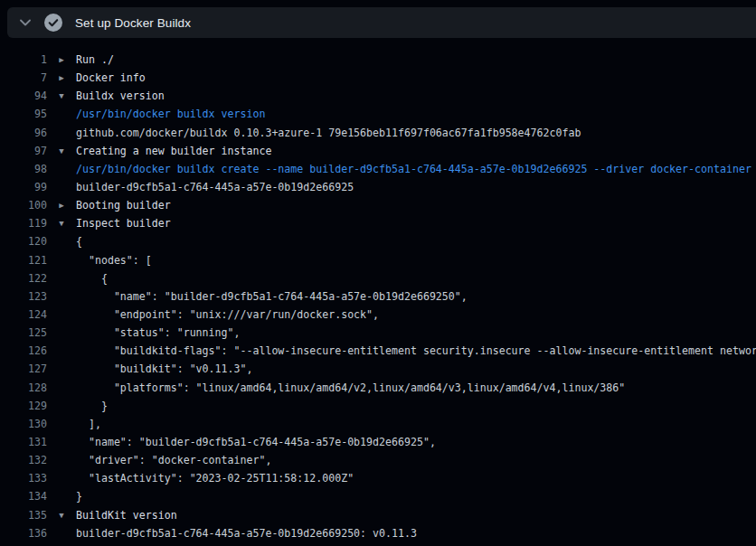 Image resolution: width=756 pixels, height=546 pixels. What do you see at coordinates (378, 478) in the screenshot?
I see `log-line: 133 "lastActivity": "2023-02-25T11:58:12…` at bounding box center [378, 478].